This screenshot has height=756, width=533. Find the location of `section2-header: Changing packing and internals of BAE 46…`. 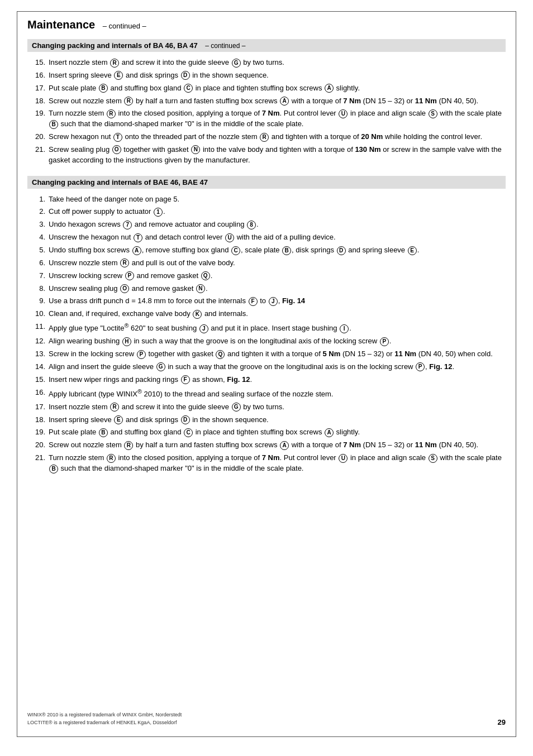

section2-header: Changing packing and internals of BAE 46… is located at coordinates (266, 182).